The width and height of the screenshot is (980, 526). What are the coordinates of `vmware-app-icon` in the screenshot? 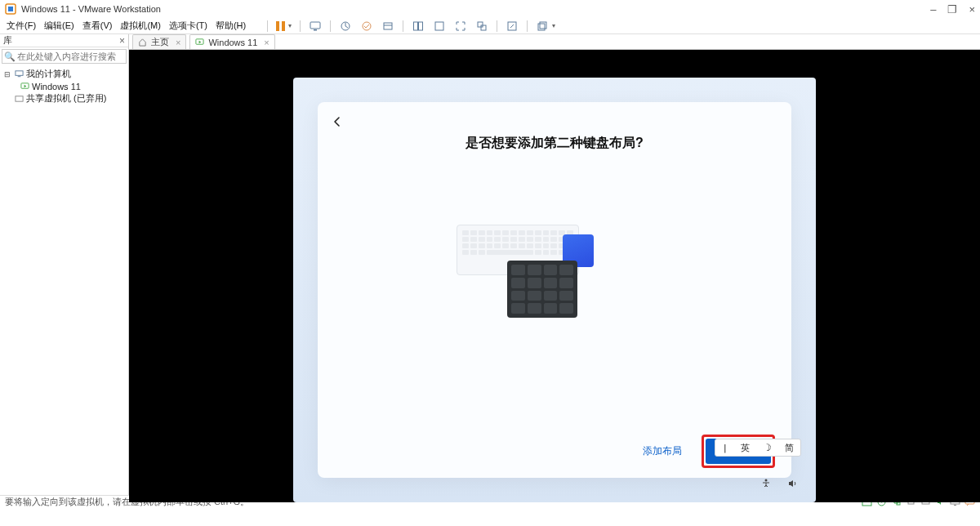 It's located at (11, 9).